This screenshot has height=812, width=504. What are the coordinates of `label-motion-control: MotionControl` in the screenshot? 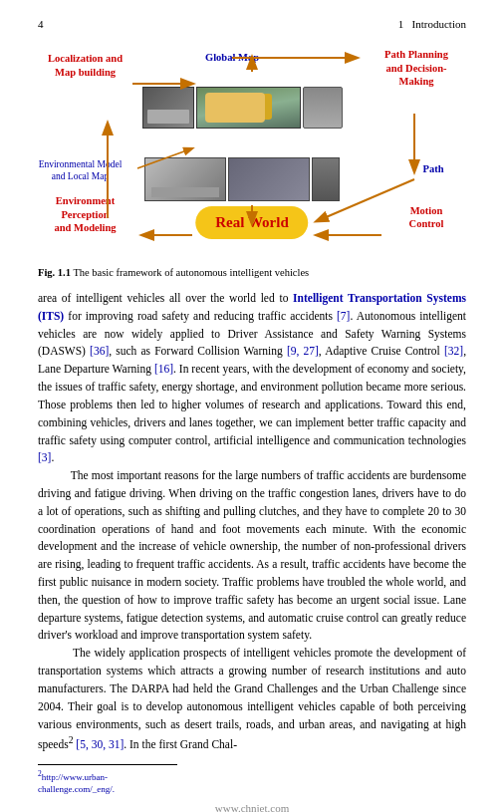 It's located at (426, 217).